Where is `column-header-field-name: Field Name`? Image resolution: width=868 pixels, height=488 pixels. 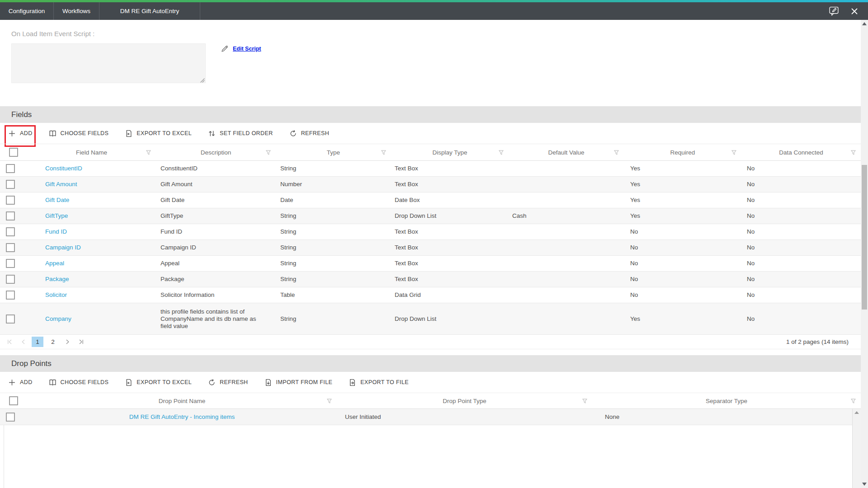 column-header-field-name: Field Name is located at coordinates (91, 152).